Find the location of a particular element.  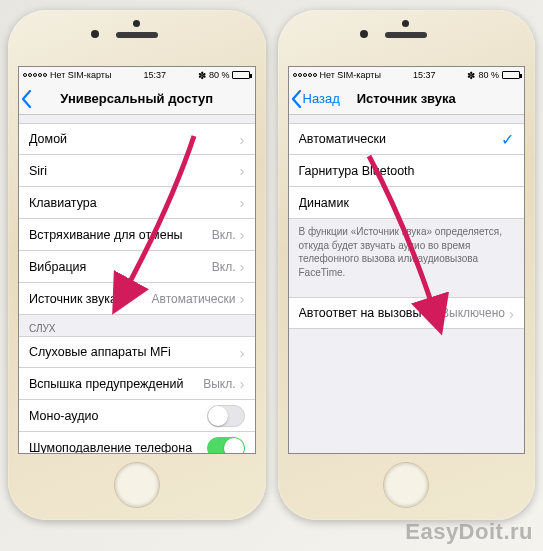

row-label: Домой is located at coordinates (134, 139).